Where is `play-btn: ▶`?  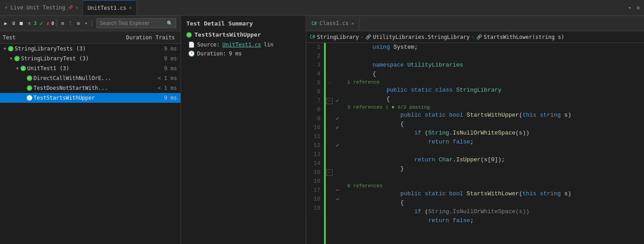 play-btn: ▶ is located at coordinates (5, 23).